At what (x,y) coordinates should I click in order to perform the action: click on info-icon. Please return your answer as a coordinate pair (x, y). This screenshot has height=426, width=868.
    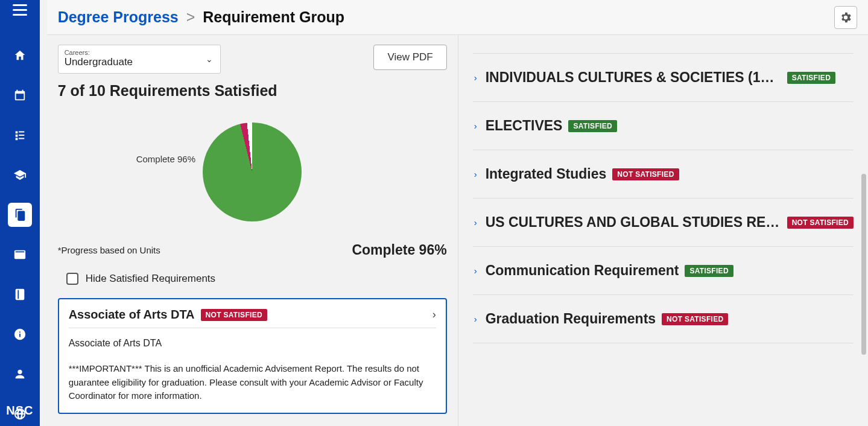
    Looking at the image, I should click on (20, 334).